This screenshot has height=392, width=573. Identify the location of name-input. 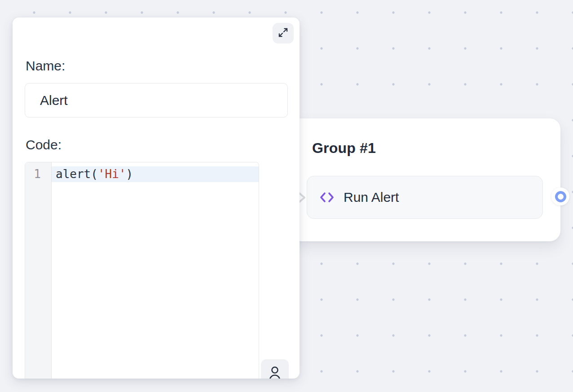
(156, 100).